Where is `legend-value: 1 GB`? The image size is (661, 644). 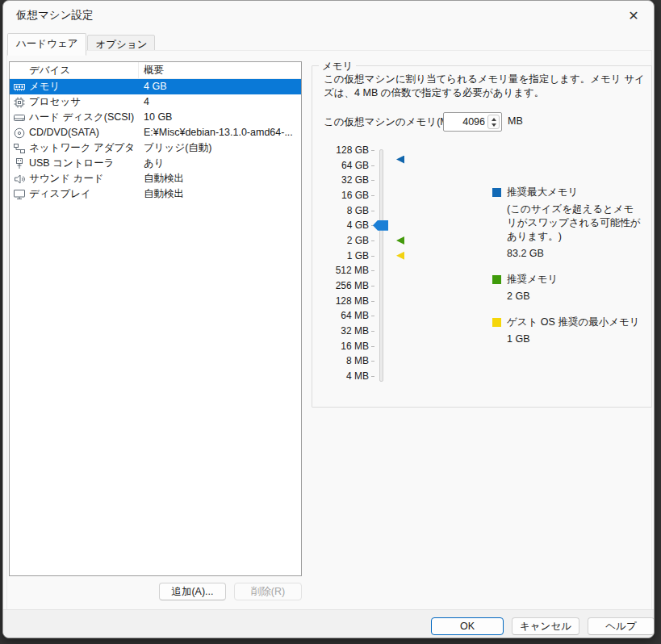
legend-value: 1 GB is located at coordinates (576, 339).